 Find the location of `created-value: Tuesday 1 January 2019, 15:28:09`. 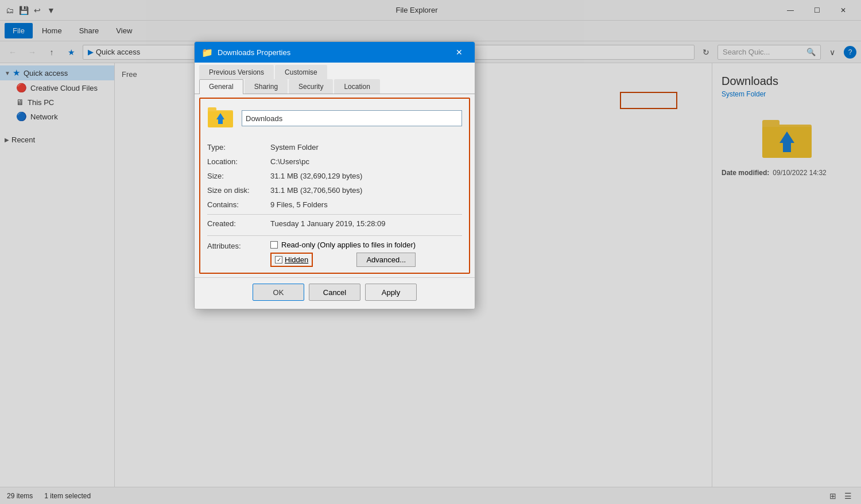

created-value: Tuesday 1 January 2019, 15:28:09 is located at coordinates (328, 224).